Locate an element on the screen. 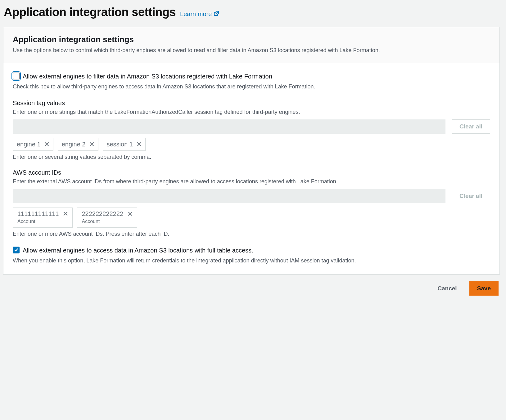 The width and height of the screenshot is (506, 420). allow-filter-checkbox is located at coordinates (16, 76).